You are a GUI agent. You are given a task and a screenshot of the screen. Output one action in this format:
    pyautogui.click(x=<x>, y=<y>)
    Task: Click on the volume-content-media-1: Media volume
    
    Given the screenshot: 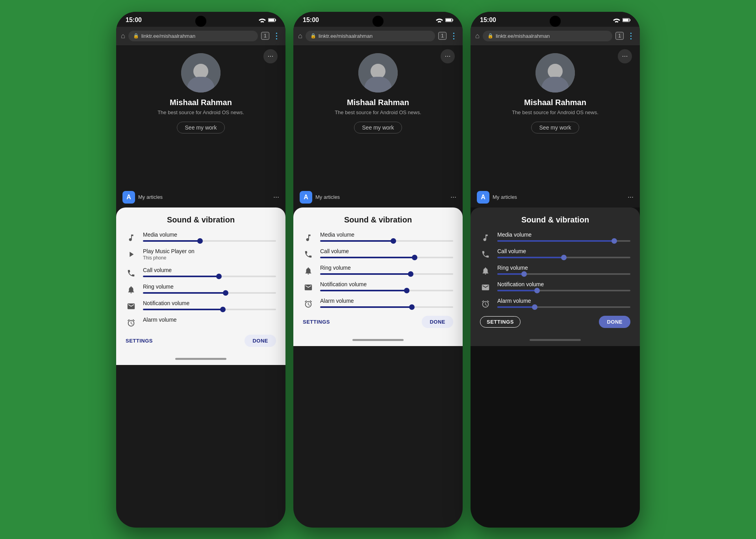 What is the action you would take?
    pyautogui.click(x=209, y=237)
    